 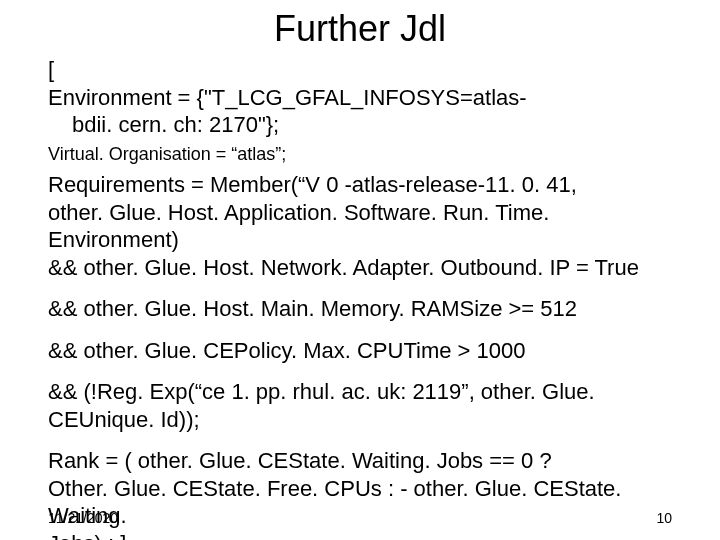 What do you see at coordinates (360, 494) in the screenshot?
I see `rank-block: Rank = ( other. Glue. CEState. Waiting. …` at bounding box center [360, 494].